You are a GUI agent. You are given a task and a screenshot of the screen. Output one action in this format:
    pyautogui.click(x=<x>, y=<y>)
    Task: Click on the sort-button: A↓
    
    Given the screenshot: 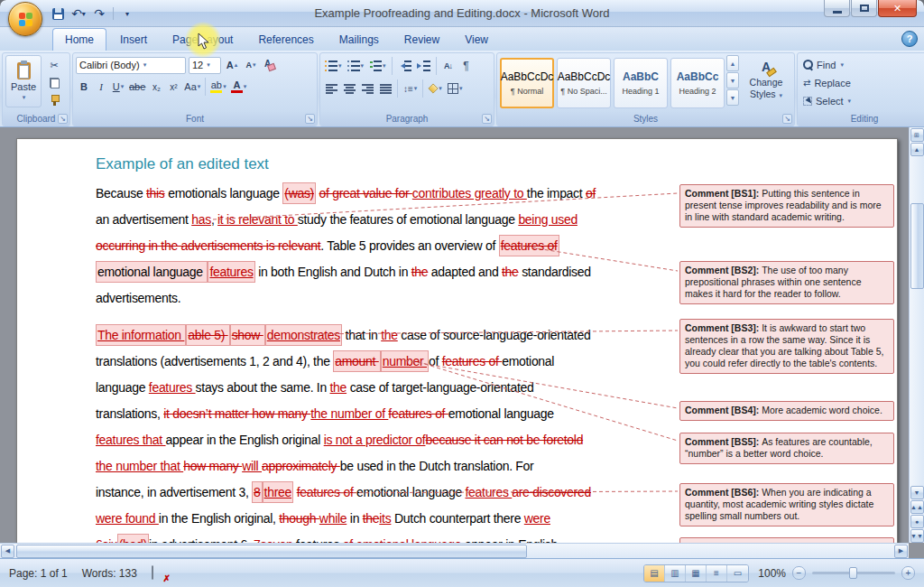 What is the action you would take?
    pyautogui.click(x=448, y=66)
    